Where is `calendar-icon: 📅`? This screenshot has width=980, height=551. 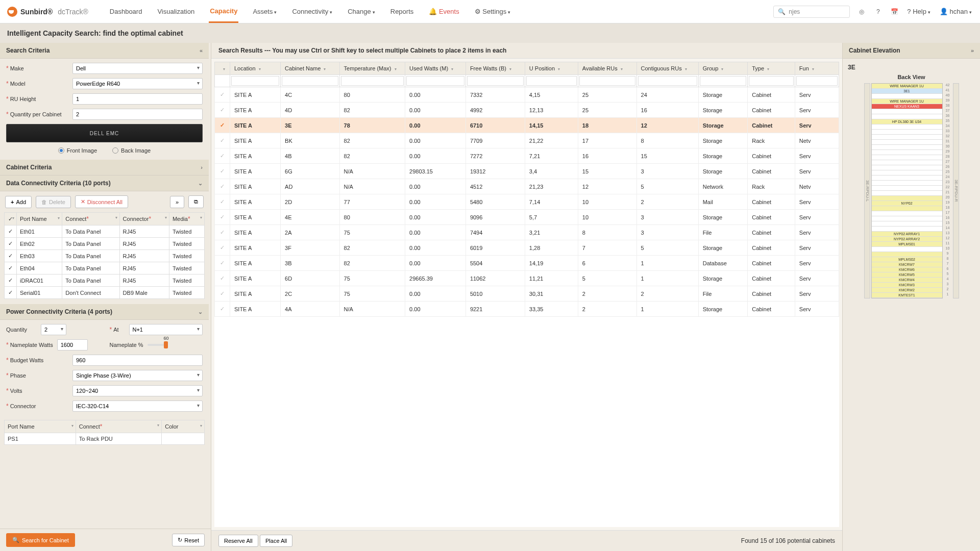
calendar-icon: 📅 is located at coordinates (894, 12).